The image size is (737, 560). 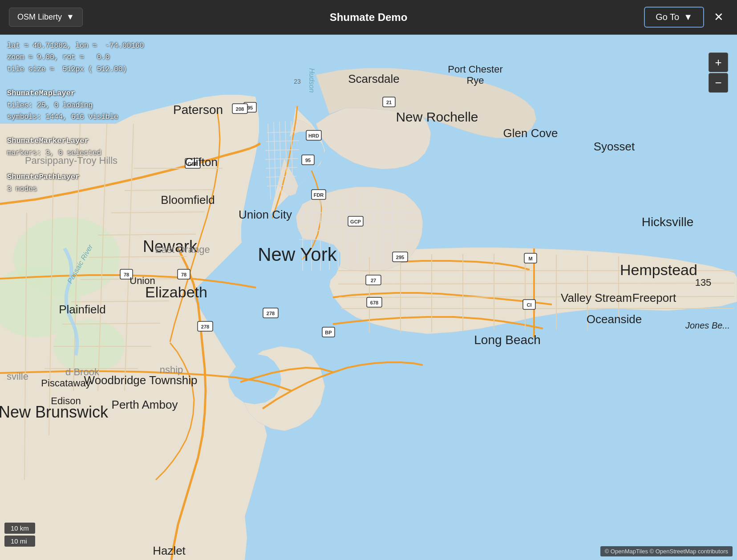 What do you see at coordinates (703, 282) in the screenshot?
I see `svg-text: 135` at bounding box center [703, 282].